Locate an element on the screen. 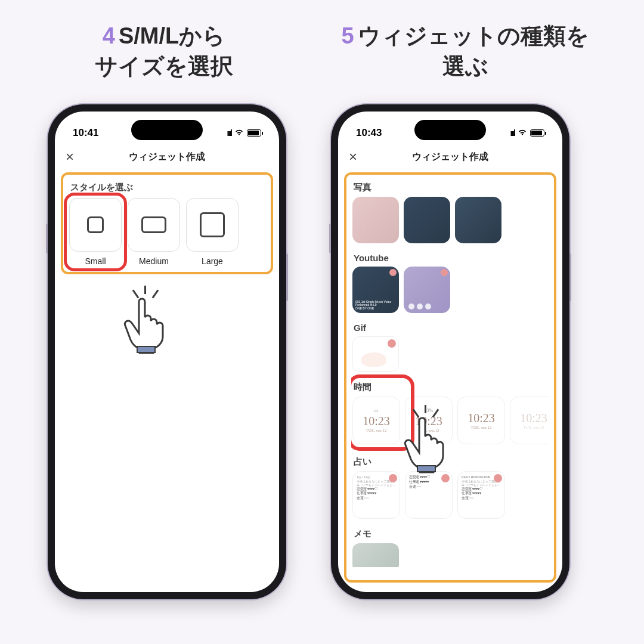  battery-mini-icon: ▭ is located at coordinates (376, 410).